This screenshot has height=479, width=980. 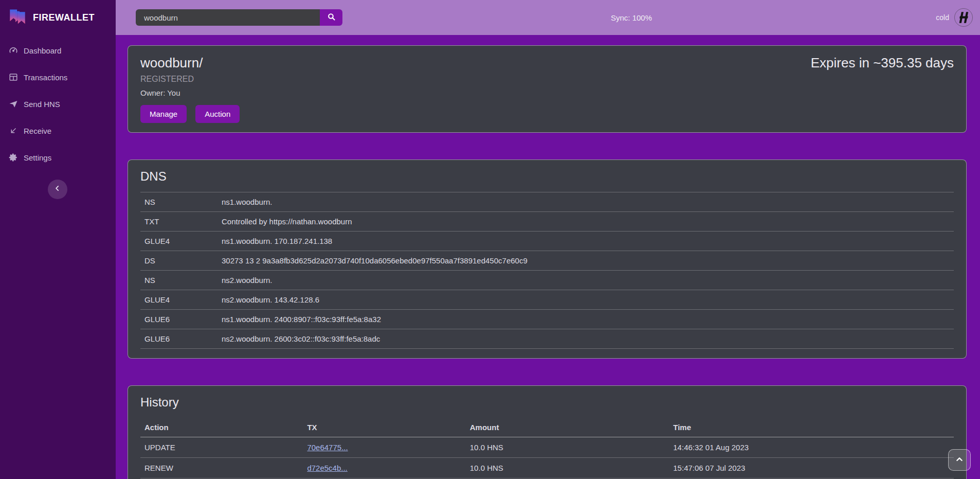 What do you see at coordinates (547, 339) in the screenshot?
I see `dns-record-row: GLUE6 ns2.woodburn. 2600:3c02::f03c:93ff…` at bounding box center [547, 339].